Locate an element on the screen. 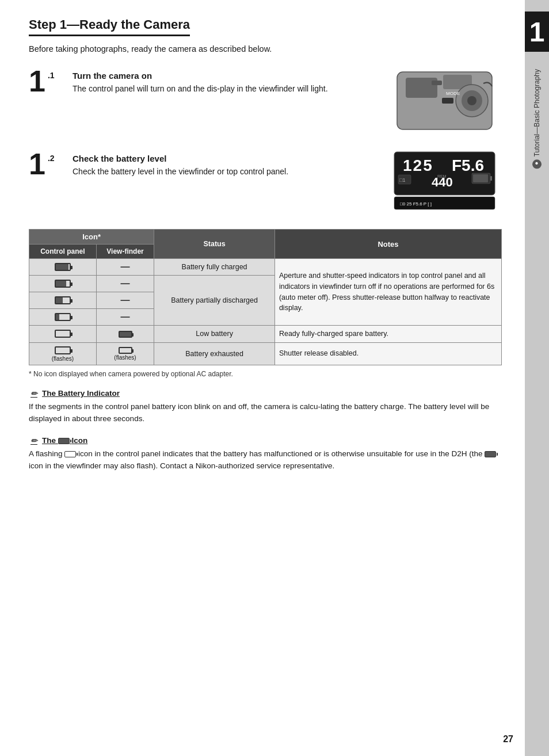  icon-viewfinder-dash-3: — is located at coordinates (125, 300).